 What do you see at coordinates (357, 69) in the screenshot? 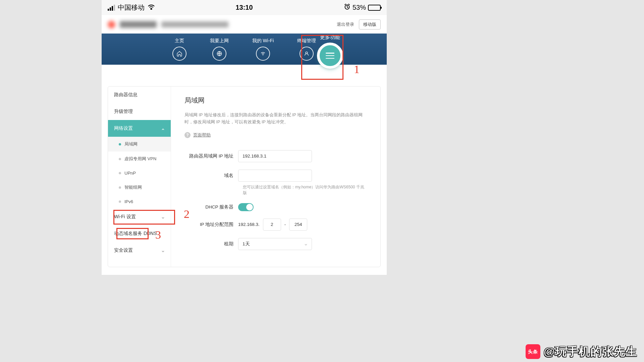
I see `annotation-num-1: 1` at bounding box center [357, 69].